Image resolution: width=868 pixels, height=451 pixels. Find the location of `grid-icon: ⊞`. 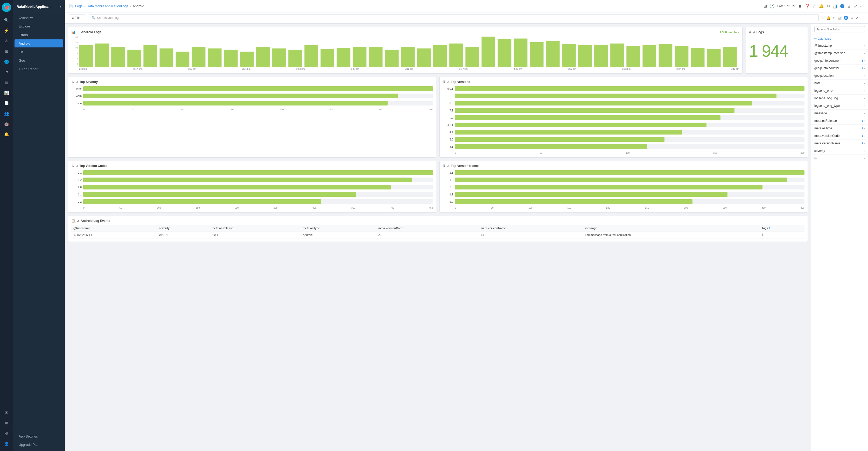

grid-icon: ⊞ is located at coordinates (6, 51).